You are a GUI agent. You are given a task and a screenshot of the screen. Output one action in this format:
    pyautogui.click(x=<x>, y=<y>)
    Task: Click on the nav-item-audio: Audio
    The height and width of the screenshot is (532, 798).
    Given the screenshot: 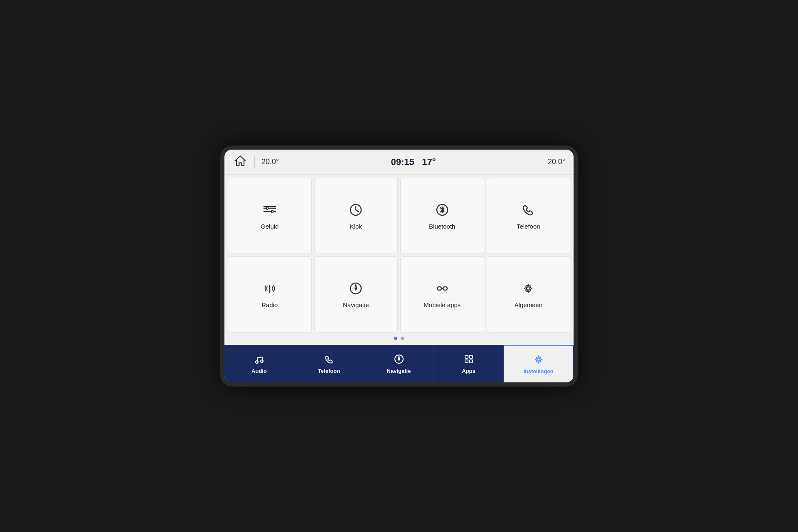 What is the action you would take?
    pyautogui.click(x=259, y=364)
    